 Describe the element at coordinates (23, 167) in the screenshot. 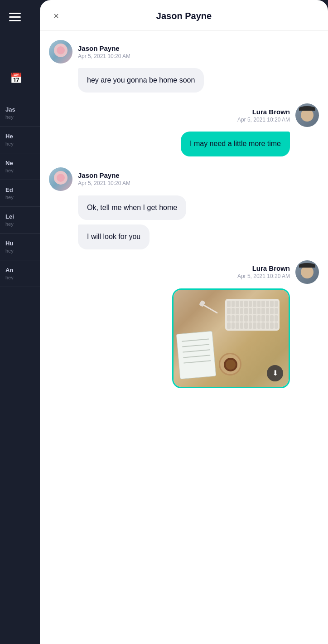

I see `list-item: Ne hey` at that location.